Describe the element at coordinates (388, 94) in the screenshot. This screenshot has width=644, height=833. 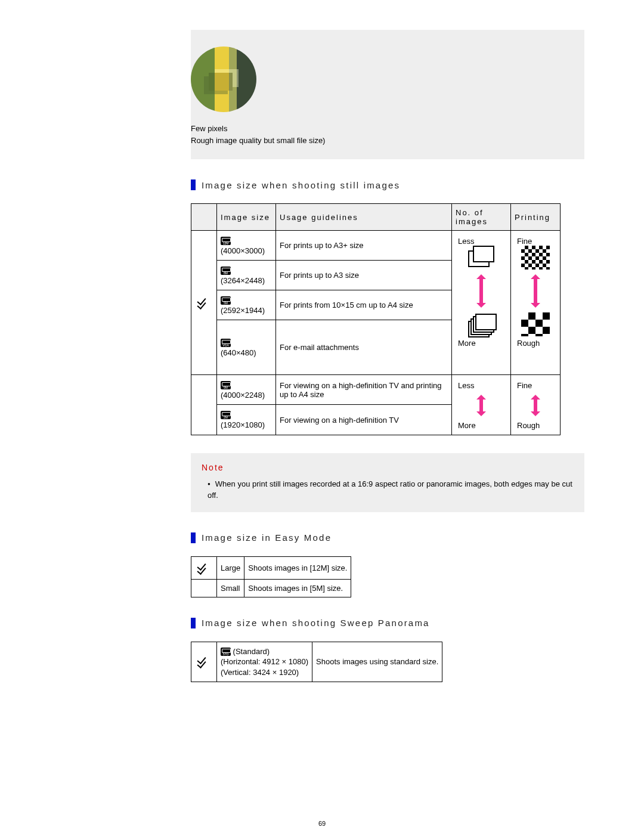
I see `pixel-example-box: Few pixels Rough image quality but small…` at that location.